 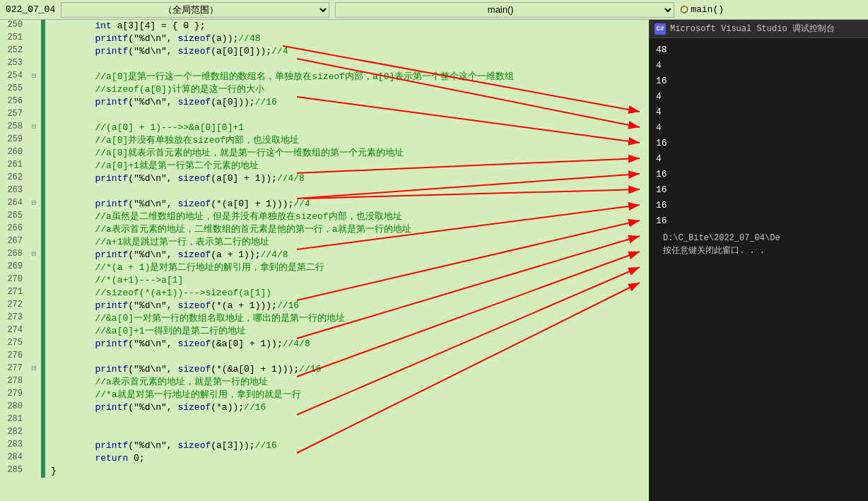 I want to click on line-number: 285, so click(x=13, y=471).